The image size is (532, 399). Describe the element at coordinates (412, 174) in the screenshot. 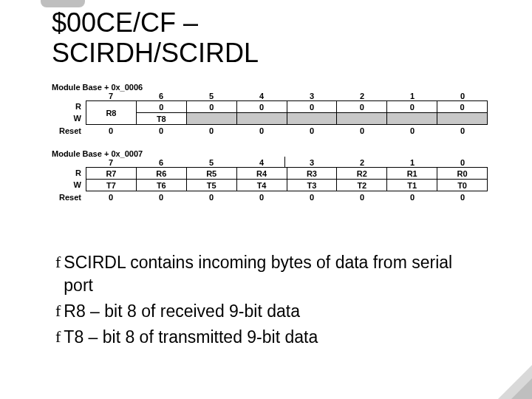

I see `cell: R1` at that location.